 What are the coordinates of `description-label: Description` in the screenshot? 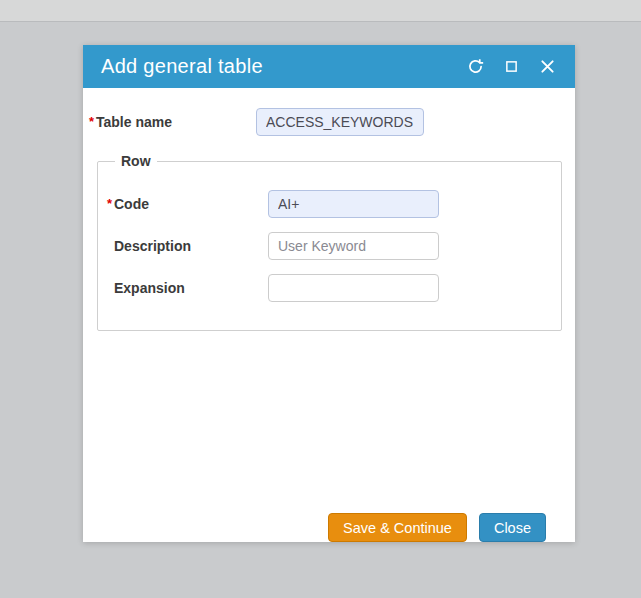 It's located at (188, 246).